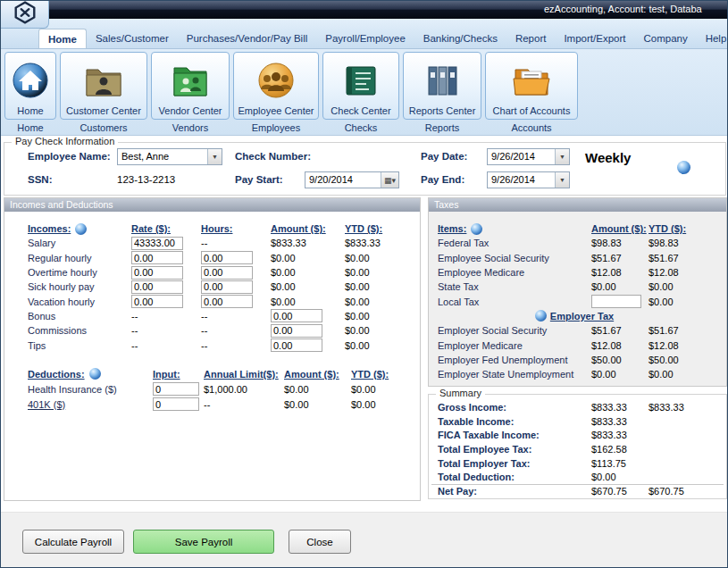 This screenshot has width=728, height=568. Describe the element at coordinates (595, 38) in the screenshot. I see `tab-import-export: Import/Export` at that location.